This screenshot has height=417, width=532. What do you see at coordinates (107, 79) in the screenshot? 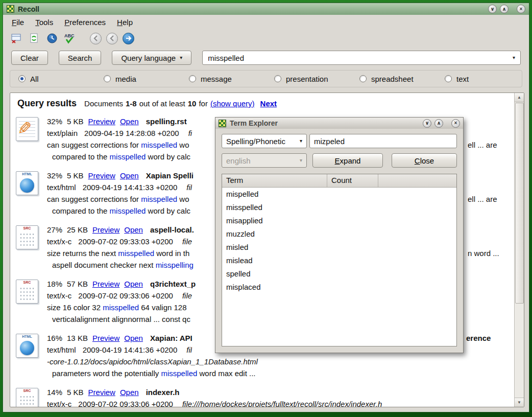
I see `radio-media` at bounding box center [107, 79].